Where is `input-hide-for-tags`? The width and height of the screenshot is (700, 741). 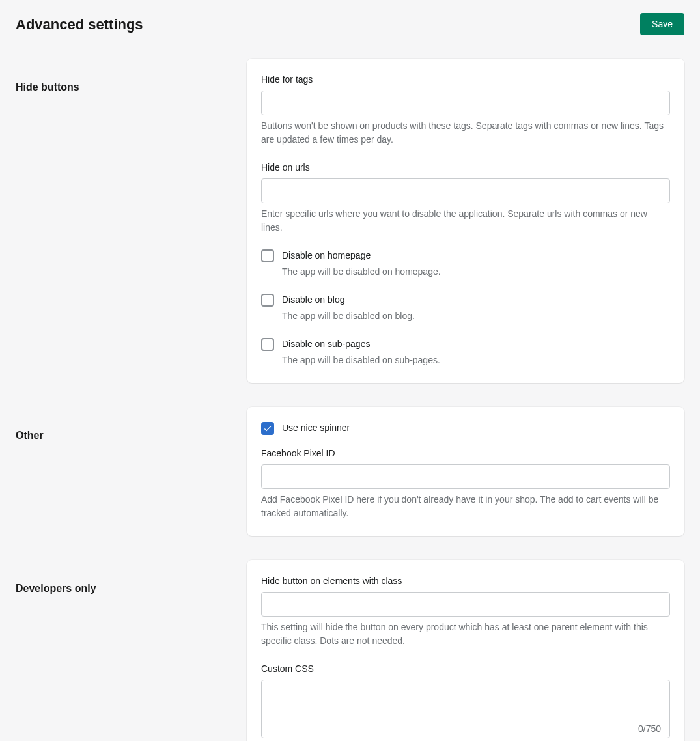 input-hide-for-tags is located at coordinates (466, 103).